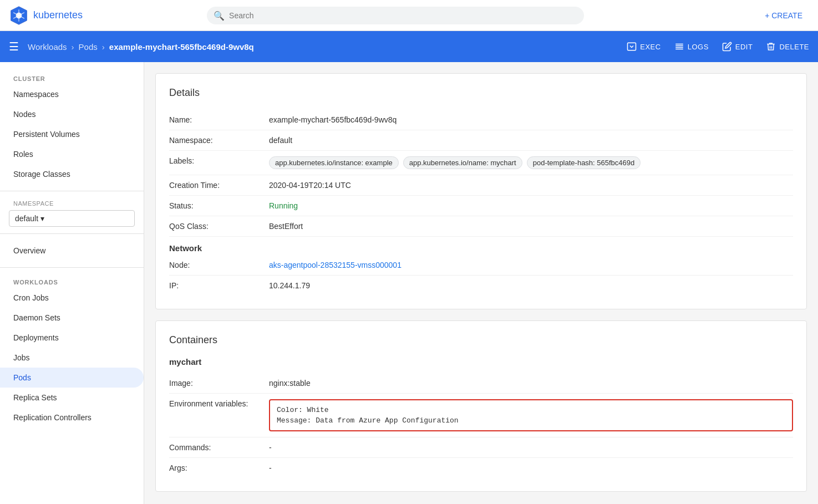 The width and height of the screenshot is (818, 504). Describe the element at coordinates (531, 265) in the screenshot. I see `node-value: aks-agentpool-28532155-vmss000001` at that location.